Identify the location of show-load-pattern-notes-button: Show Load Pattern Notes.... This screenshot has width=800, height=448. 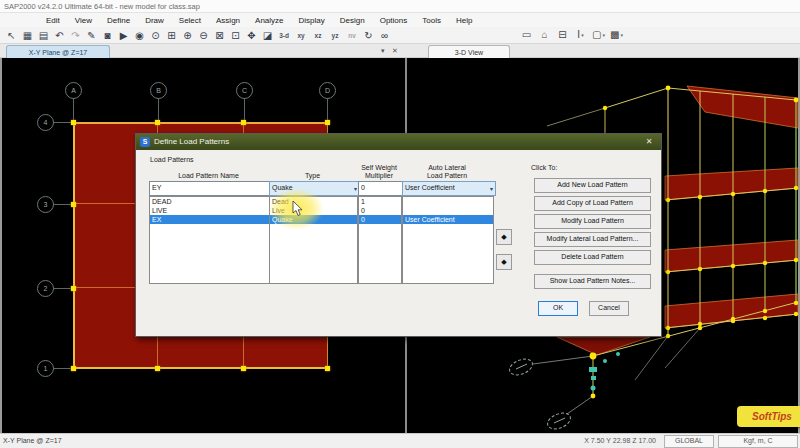
(592, 282).